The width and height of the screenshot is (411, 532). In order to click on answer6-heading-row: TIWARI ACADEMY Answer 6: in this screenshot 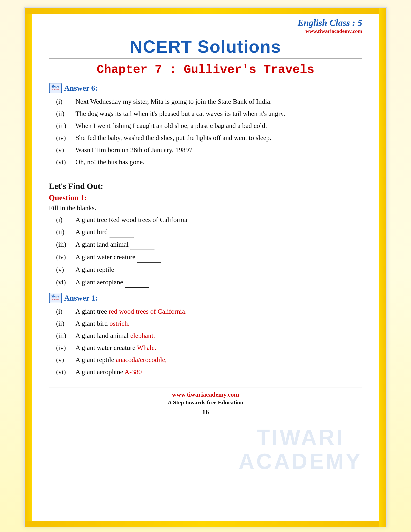, I will do `click(206, 88)`.